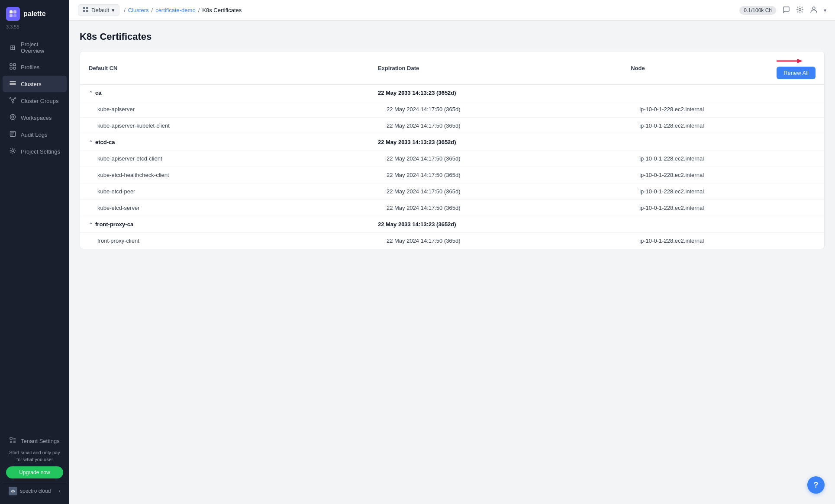  What do you see at coordinates (40, 101) in the screenshot?
I see `sidebar-item-label: Cluster Groups` at bounding box center [40, 101].